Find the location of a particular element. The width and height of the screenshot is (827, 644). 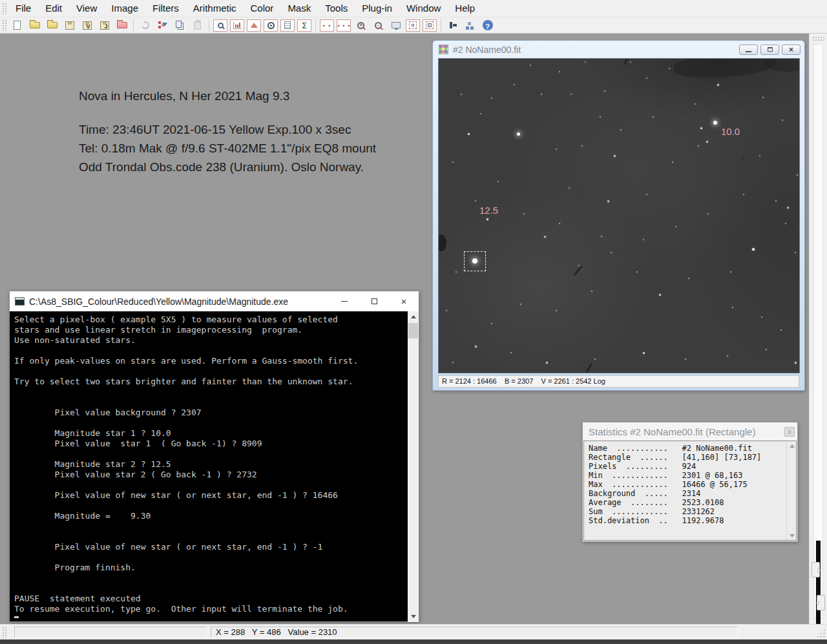

help-icon is located at coordinates (487, 26).